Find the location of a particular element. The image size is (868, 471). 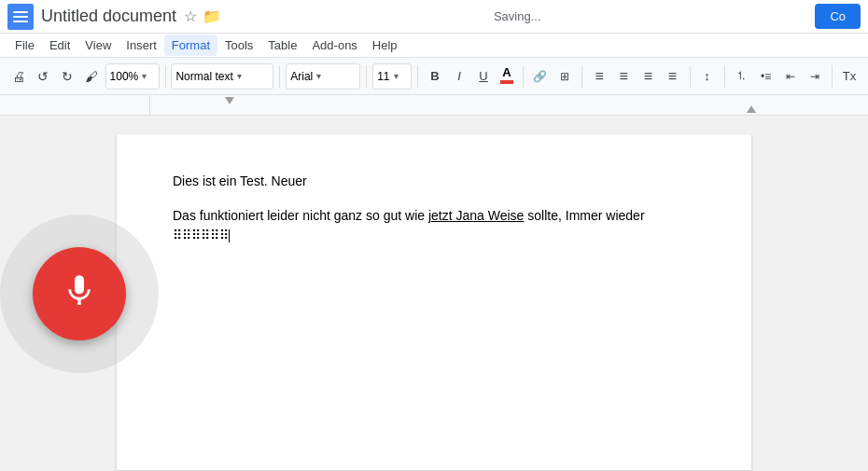

line-spacing-button: ↕ is located at coordinates (707, 76).